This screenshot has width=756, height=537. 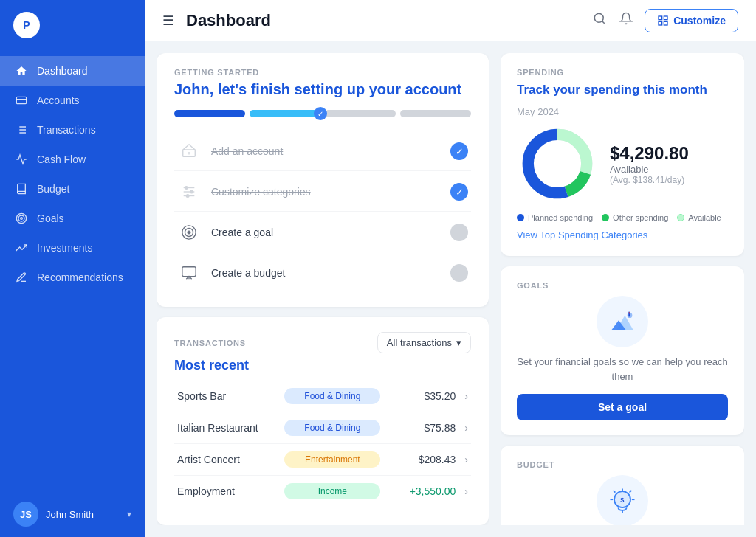 I want to click on filter-button: All transactions ▾, so click(x=424, y=342).